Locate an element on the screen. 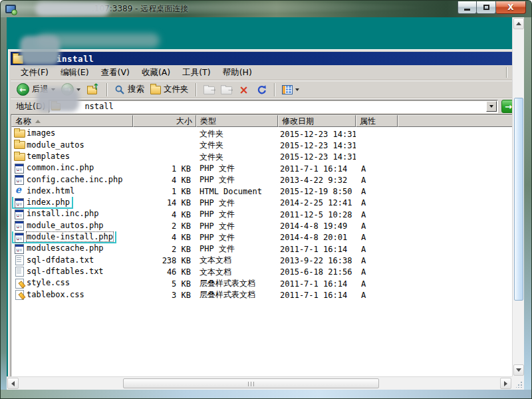 The height and width of the screenshot is (399, 532). window-frame-right is located at coordinates (528, 203).